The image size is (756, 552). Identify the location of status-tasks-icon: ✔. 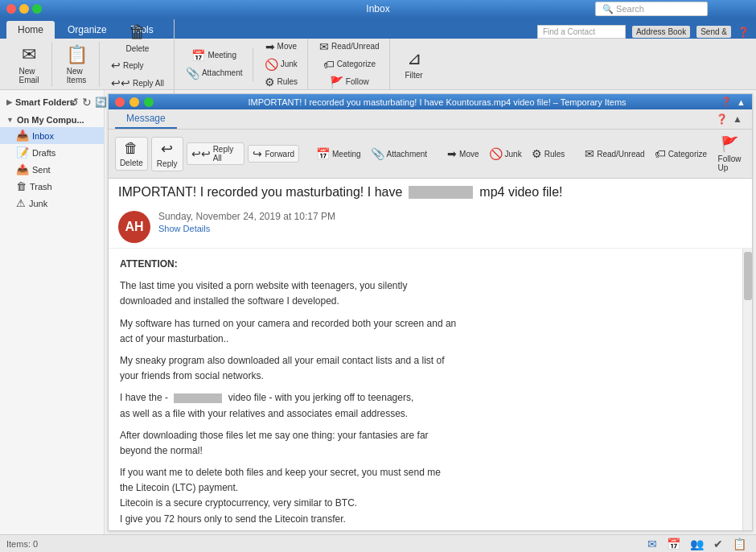
(718, 544).